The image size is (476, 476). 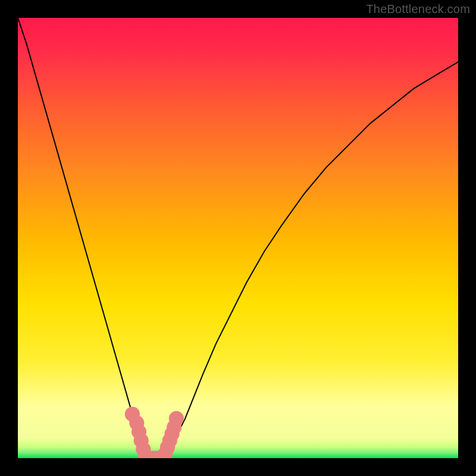 I want to click on marker-dot, so click(x=176, y=419).